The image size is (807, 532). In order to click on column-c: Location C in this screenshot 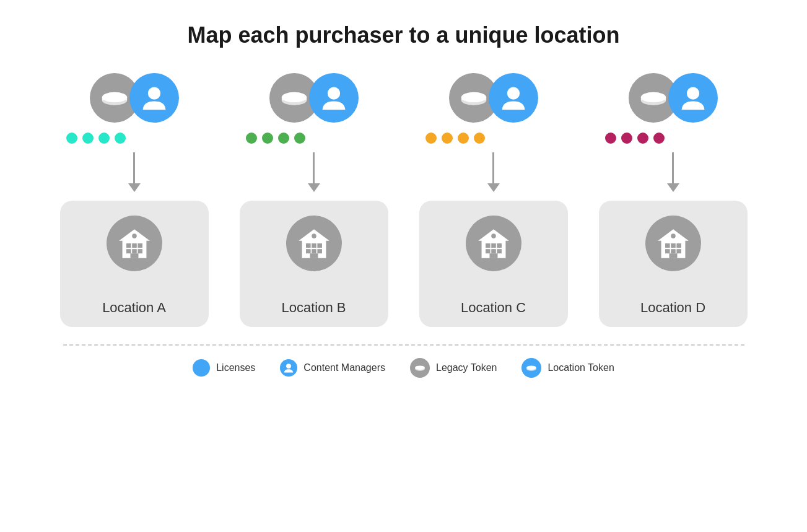, I will do `click(494, 200)`.